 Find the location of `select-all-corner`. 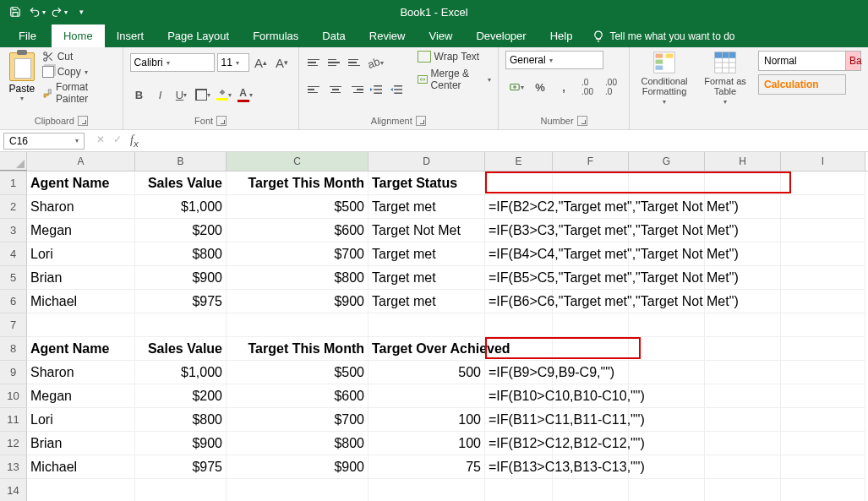

select-all-corner is located at coordinates (14, 161).